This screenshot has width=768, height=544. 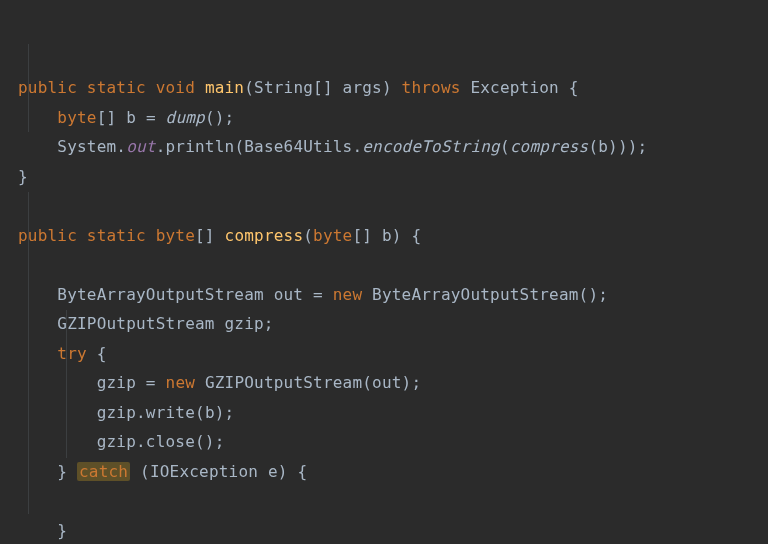 What do you see at coordinates (220, 236) in the screenshot?
I see `code-line: public static byte[] compress(byte[] b) …` at bounding box center [220, 236].